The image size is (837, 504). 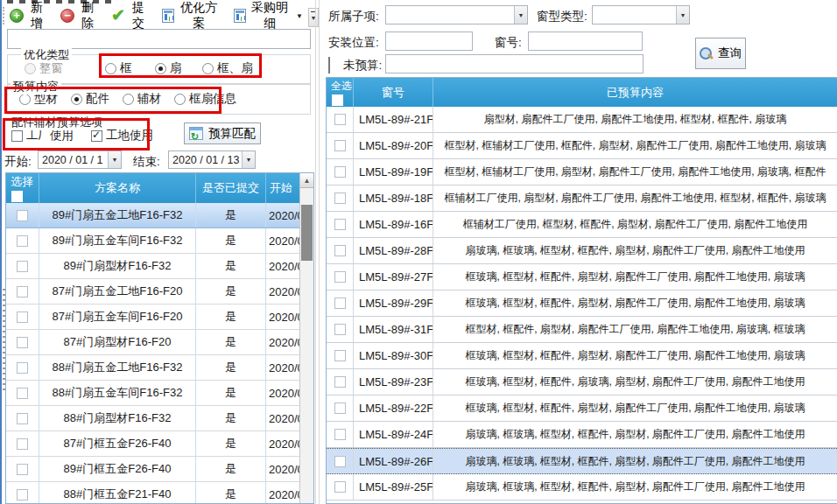 I want to click on sub-item-combobox: ▼, so click(x=457, y=15).